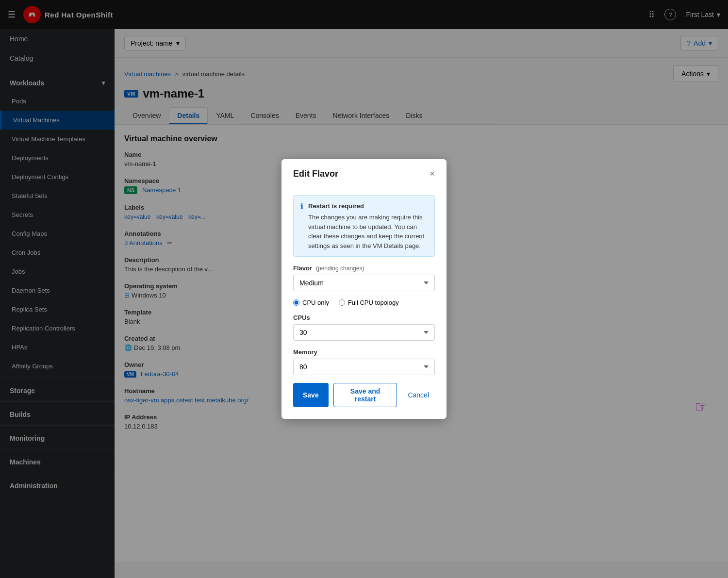  Describe the element at coordinates (364, 352) in the screenshot. I see `memory-label: Memory` at that location.